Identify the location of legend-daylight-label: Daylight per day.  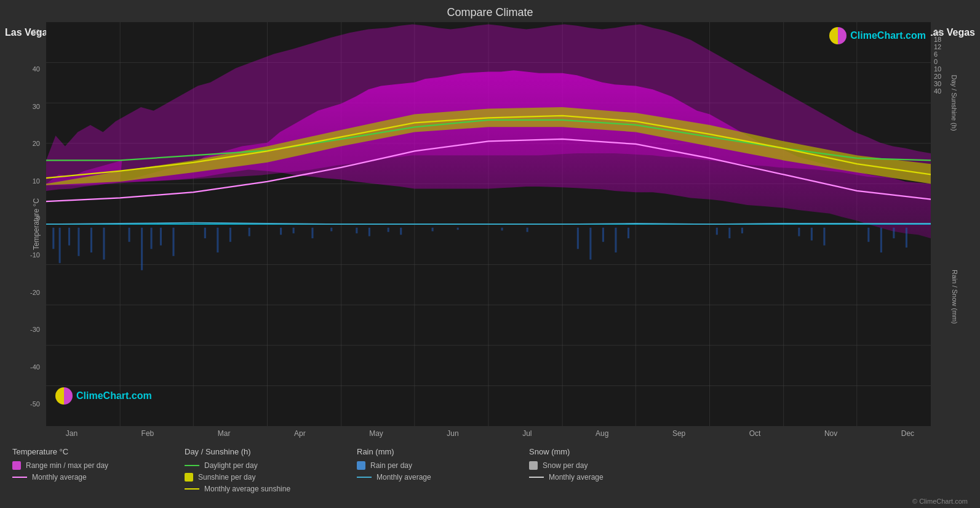
(231, 466).